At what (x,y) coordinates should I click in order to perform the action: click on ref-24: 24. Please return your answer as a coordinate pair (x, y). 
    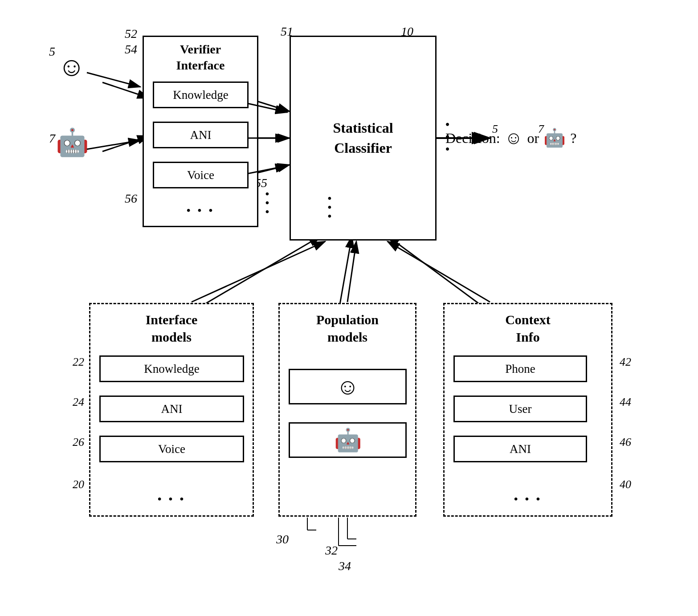
    Looking at the image, I should click on (78, 402).